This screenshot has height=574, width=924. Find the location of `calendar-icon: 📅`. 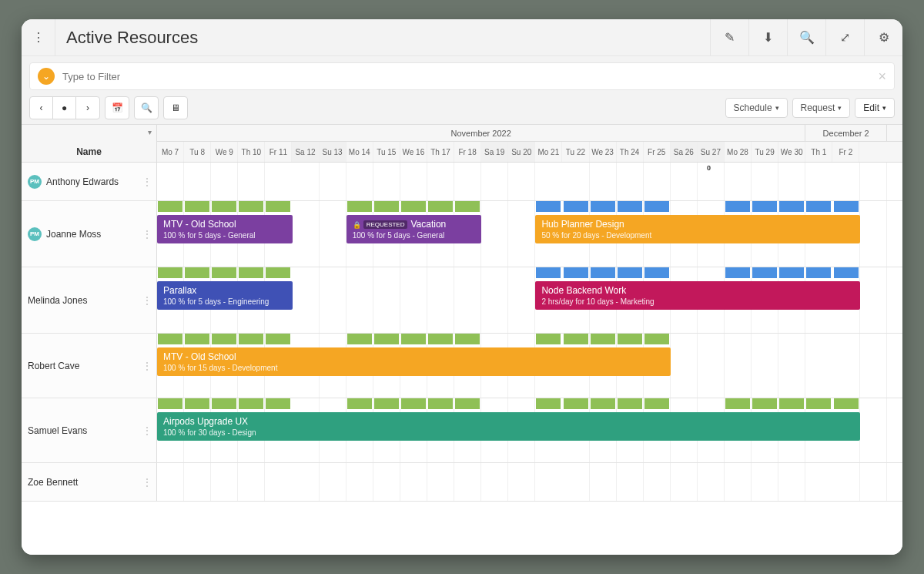

calendar-icon: 📅 is located at coordinates (117, 108).